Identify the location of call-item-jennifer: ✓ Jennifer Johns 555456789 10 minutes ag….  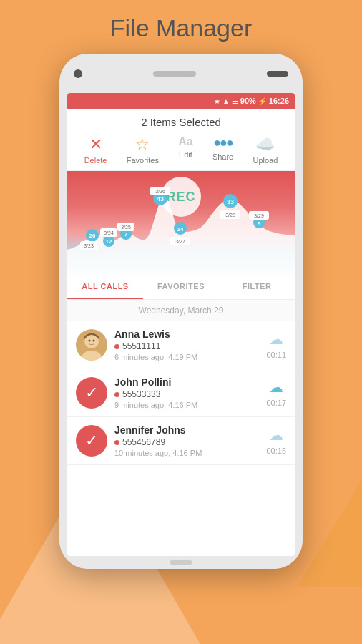
(181, 441).